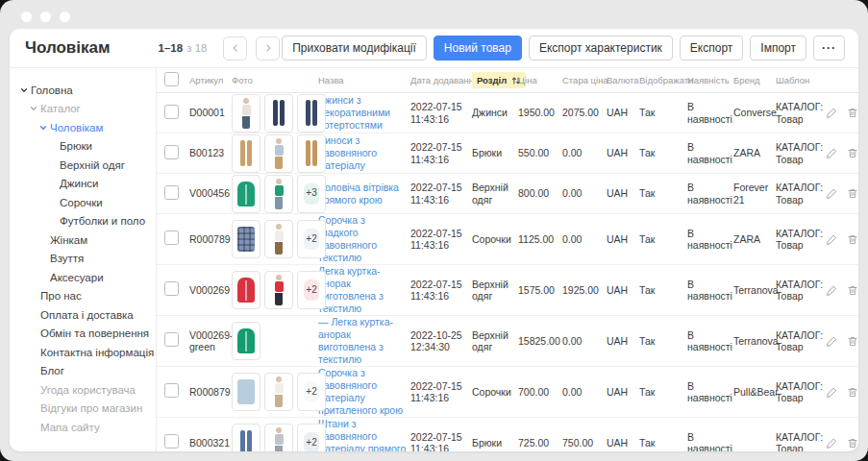 This screenshot has width=868, height=461. What do you see at coordinates (441, 81) in the screenshot?
I see `col-date: Дата додавання` at bounding box center [441, 81].